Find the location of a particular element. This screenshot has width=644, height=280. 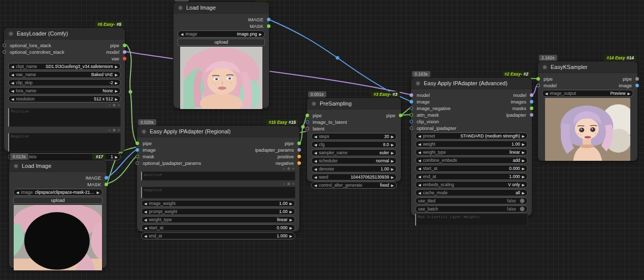

prompt-textarea: positive is located at coordinates (218, 176).